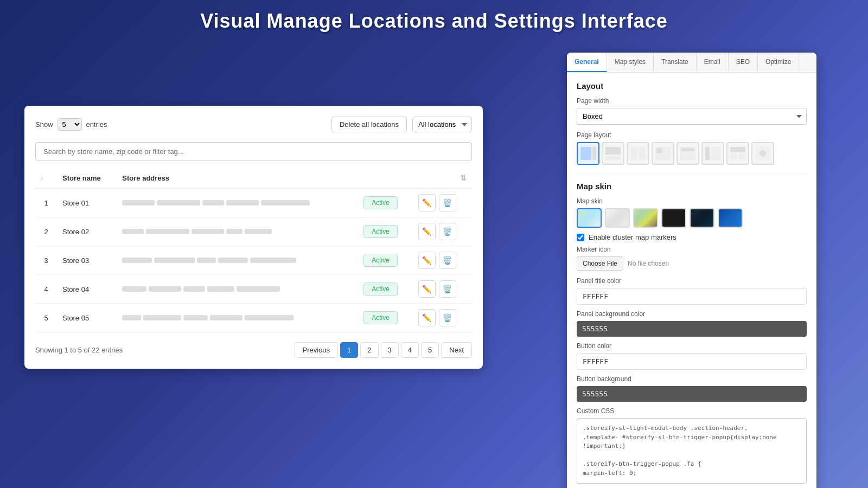  Describe the element at coordinates (46, 260) in the screenshot. I see `row-num: 3` at that location.